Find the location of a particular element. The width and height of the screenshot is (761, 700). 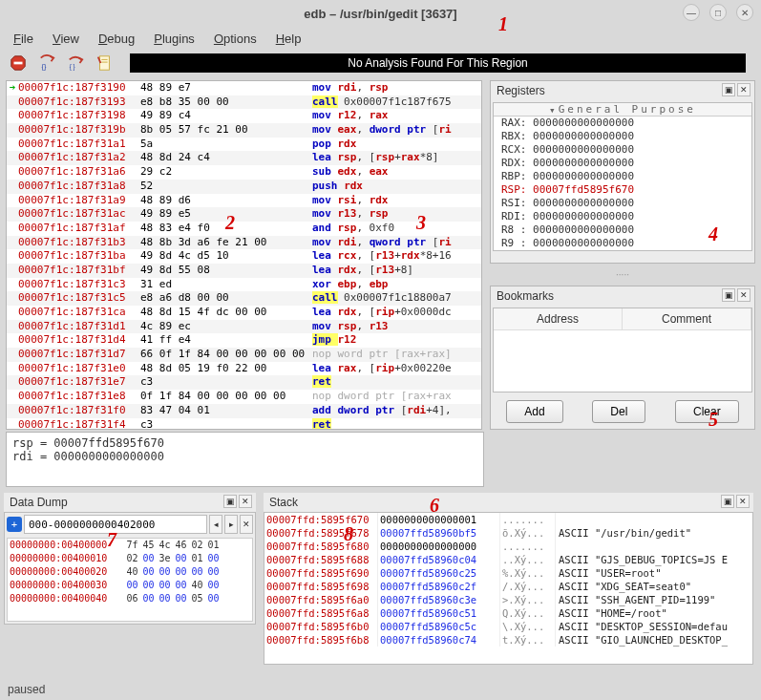

dump-row: 00000000:00400020400000000000 is located at coordinates (130, 572).